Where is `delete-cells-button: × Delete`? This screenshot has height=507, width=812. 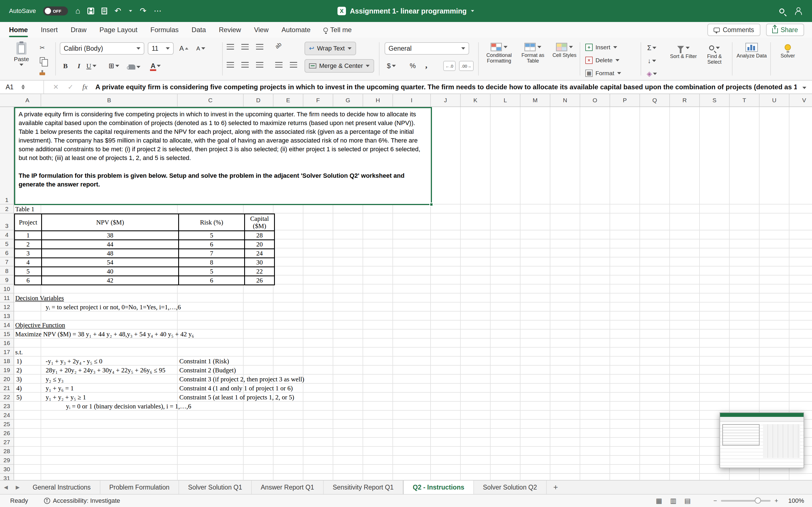
delete-cells-button: × Delete is located at coordinates (602, 60).